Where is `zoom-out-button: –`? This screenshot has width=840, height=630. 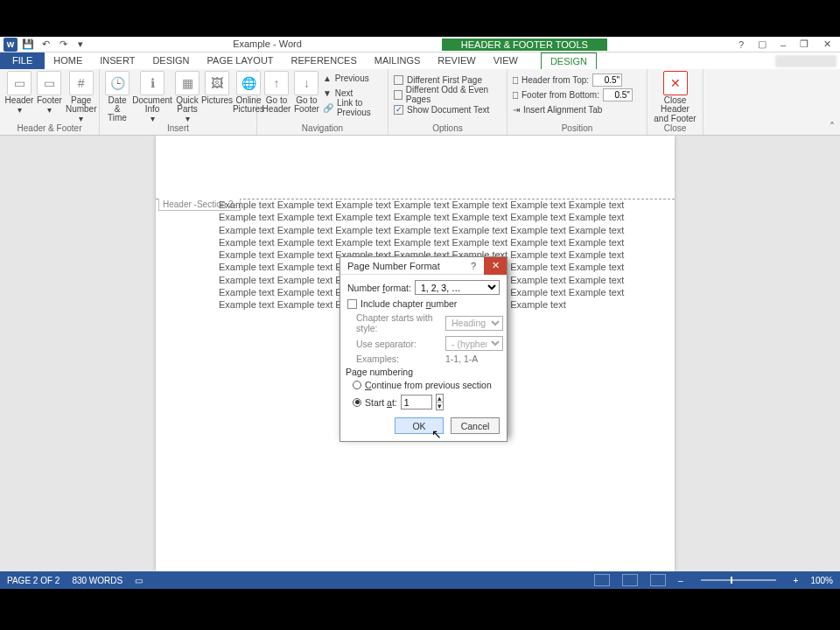 zoom-out-button: – is located at coordinates (681, 581).